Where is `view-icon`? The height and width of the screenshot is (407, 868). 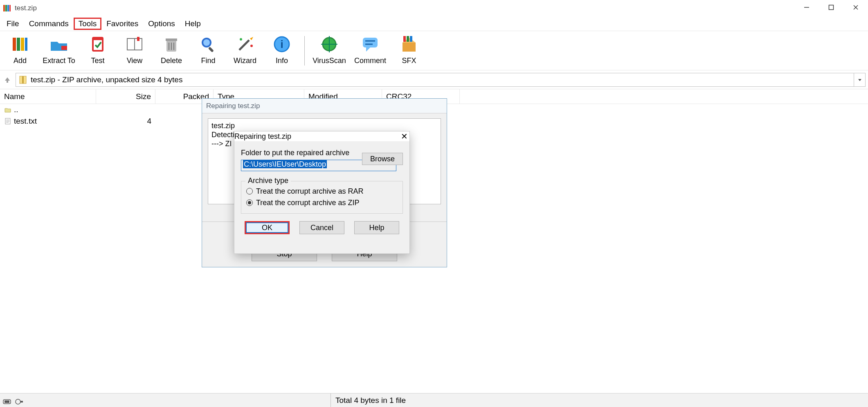 view-icon is located at coordinates (135, 44).